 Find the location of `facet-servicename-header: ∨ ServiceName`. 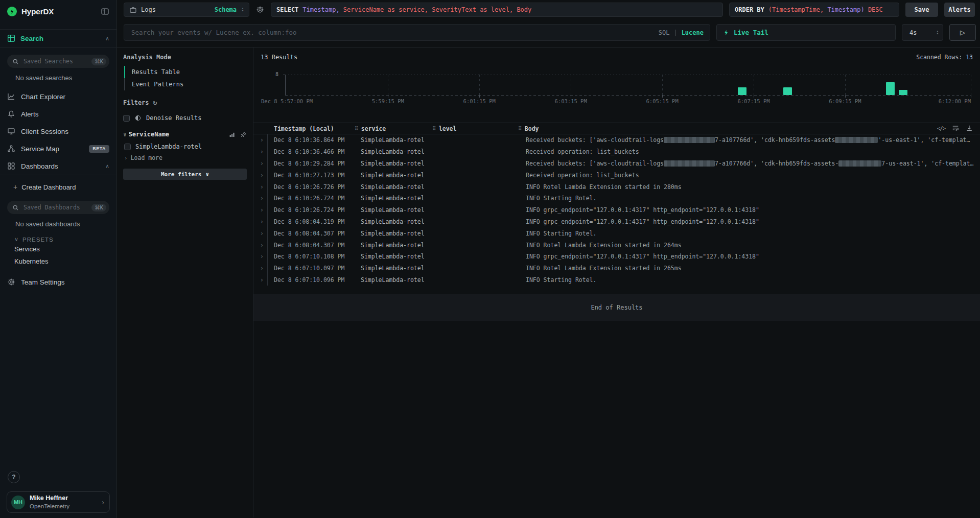

facet-servicename-header: ∨ ServiceName is located at coordinates (185, 134).